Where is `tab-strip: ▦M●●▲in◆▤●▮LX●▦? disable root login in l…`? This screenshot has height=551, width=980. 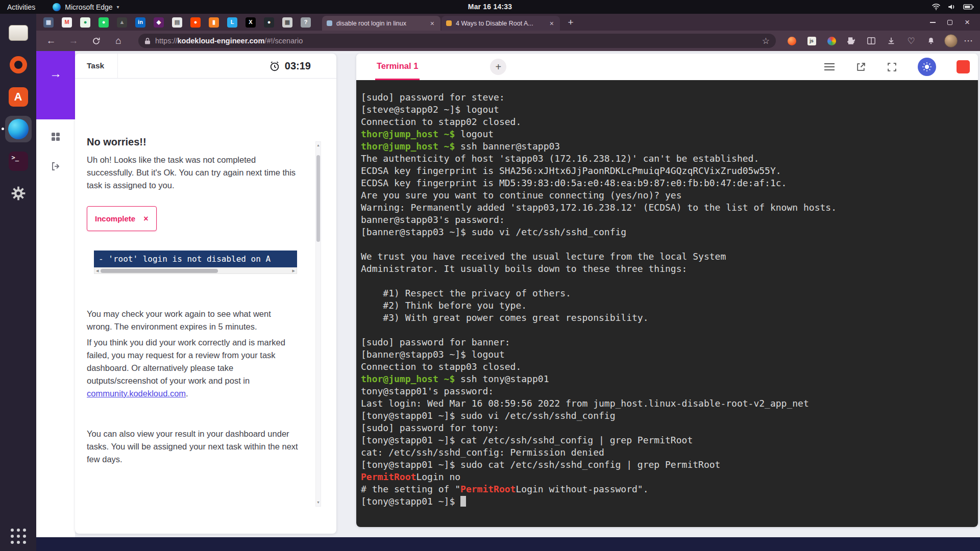 tab-strip: ▦M●●▲in◆▤●▮LX●▦? disable root login in l… is located at coordinates (508, 22).